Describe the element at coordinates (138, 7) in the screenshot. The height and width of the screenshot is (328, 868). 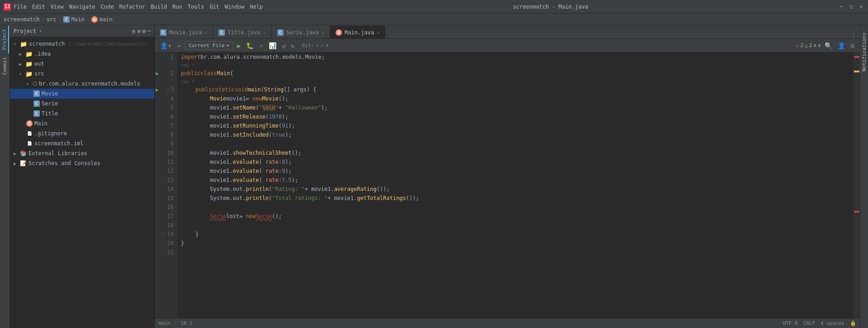
I see `menu-bar: File Edit View Navigate Code Refactor Bu…` at that location.